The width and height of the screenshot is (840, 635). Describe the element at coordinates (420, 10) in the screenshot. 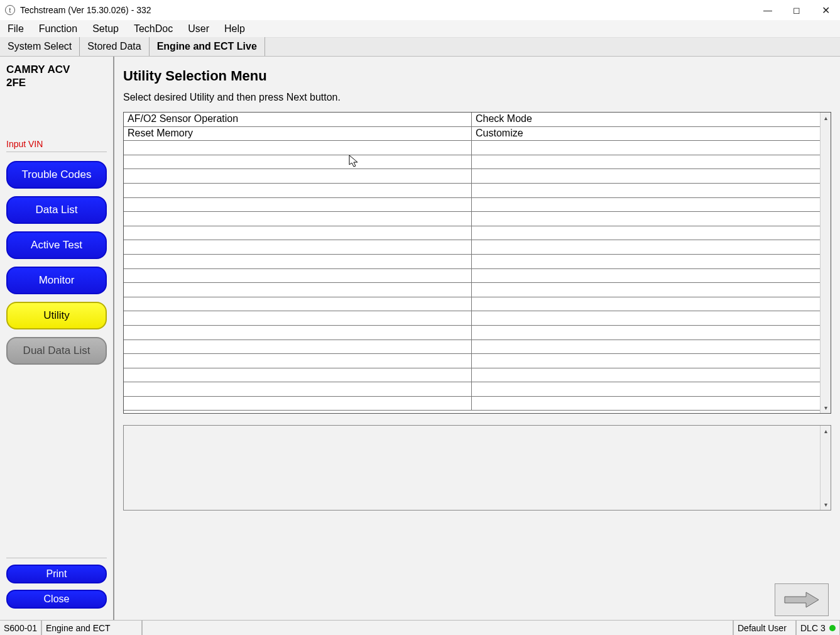

I see `window-titlebar: t Techstream (Ver 15.30.026) - 332 — ◻ ✕` at that location.